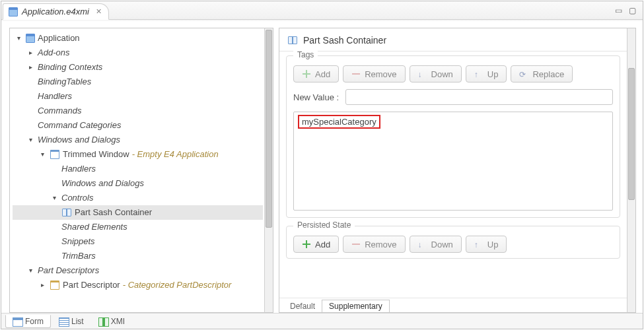 Image resolution: width=644 pixels, height=330 pixels. I want to click on tags-up-button: Up, so click(486, 74).